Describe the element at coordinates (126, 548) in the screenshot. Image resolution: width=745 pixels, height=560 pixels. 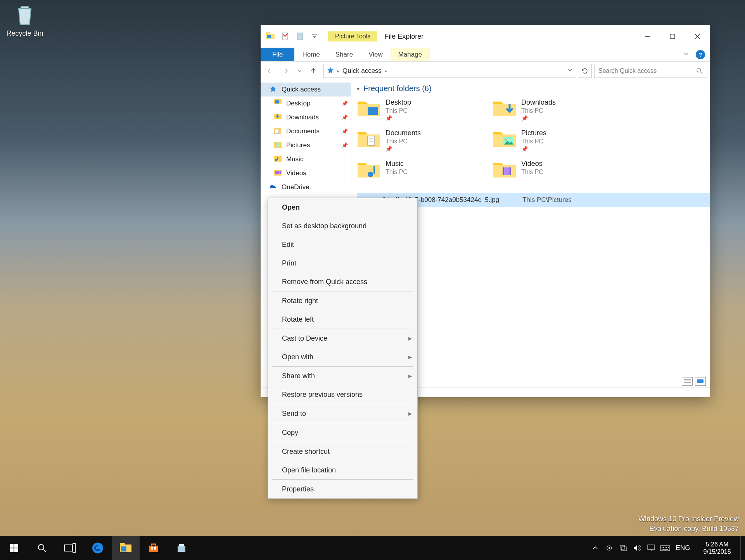
I see `taskbar-file-explorer-icon` at that location.